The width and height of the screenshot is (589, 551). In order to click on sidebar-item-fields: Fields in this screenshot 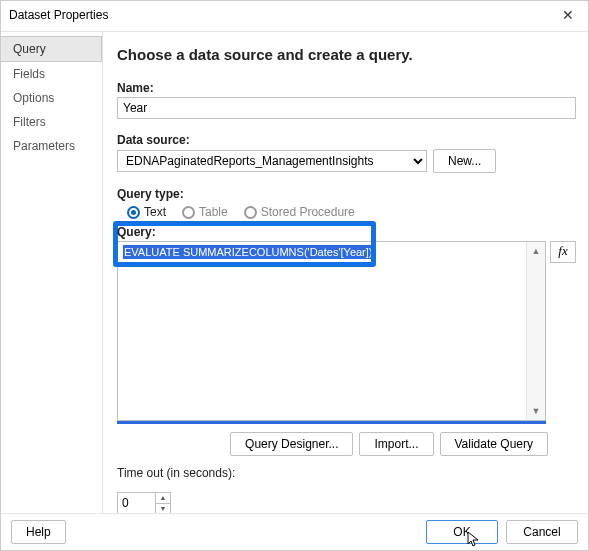, I will do `click(52, 74)`.